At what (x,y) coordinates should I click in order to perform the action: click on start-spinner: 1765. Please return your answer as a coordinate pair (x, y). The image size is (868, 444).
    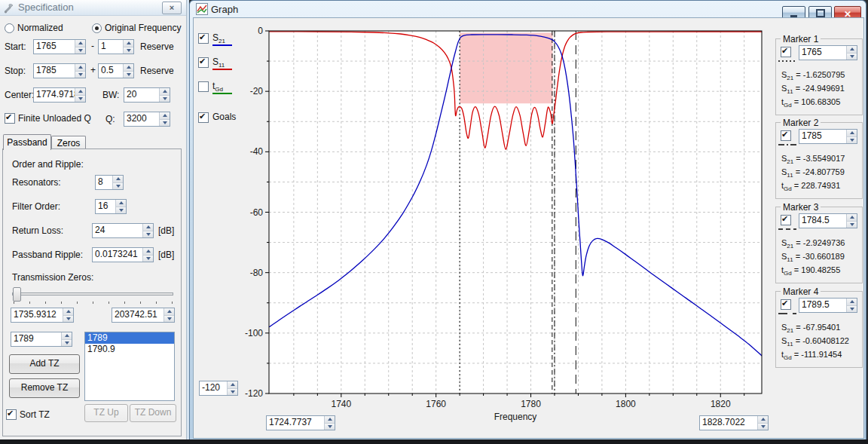
    Looking at the image, I should click on (60, 47).